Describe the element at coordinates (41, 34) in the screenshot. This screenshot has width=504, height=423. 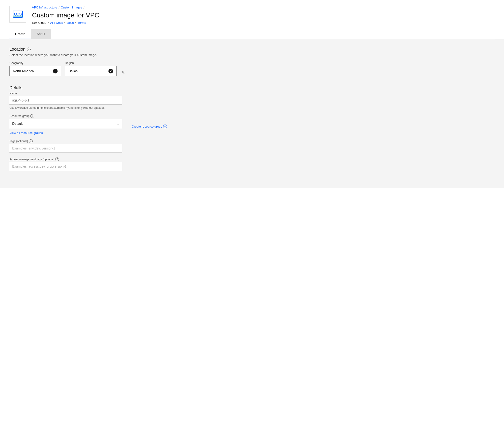
I see `tab-about: About` at that location.